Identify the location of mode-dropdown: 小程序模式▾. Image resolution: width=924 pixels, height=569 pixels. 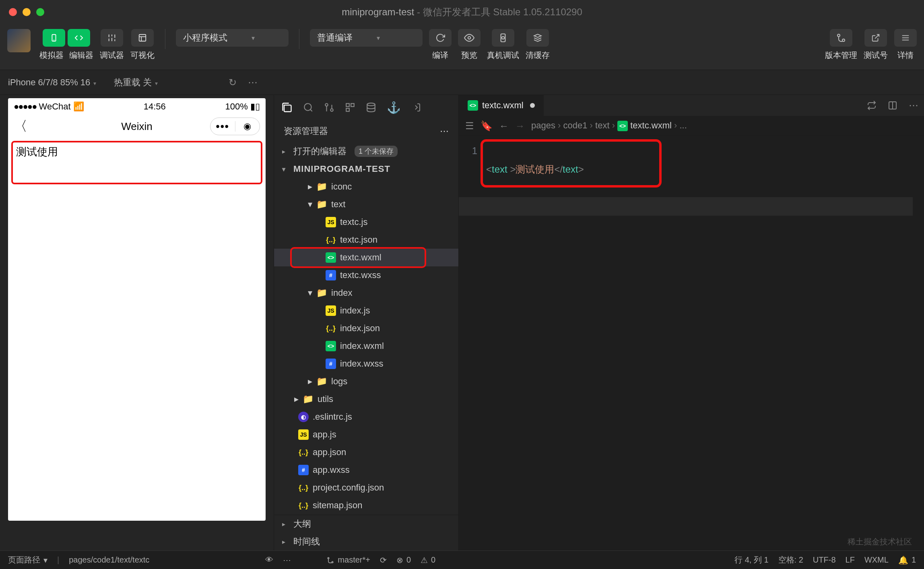
(232, 38).